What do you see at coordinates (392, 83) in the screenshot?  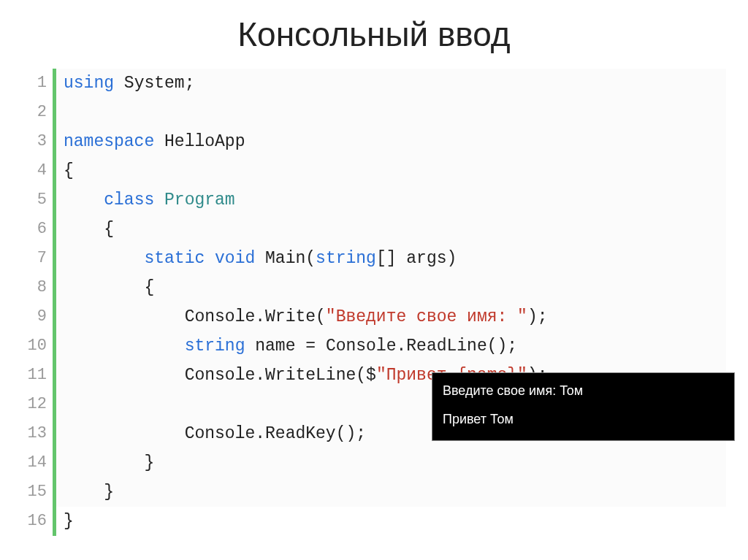 I see `code-text: using System;` at bounding box center [392, 83].